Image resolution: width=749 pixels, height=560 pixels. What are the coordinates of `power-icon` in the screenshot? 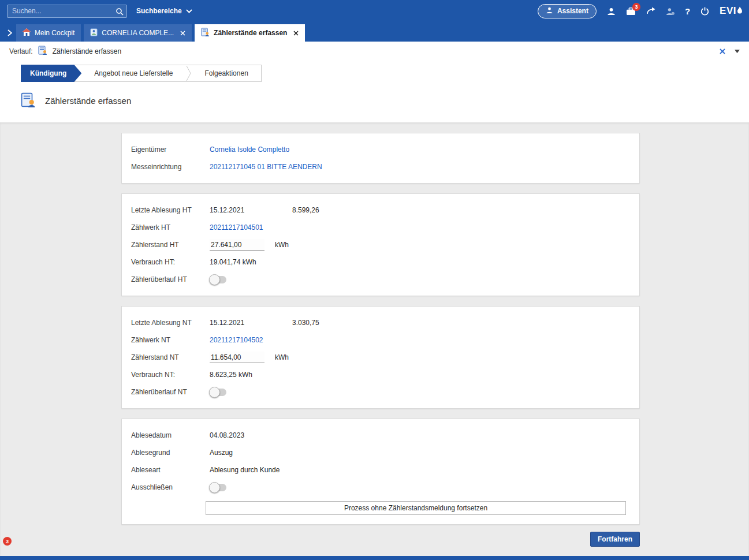 It's located at (705, 12).